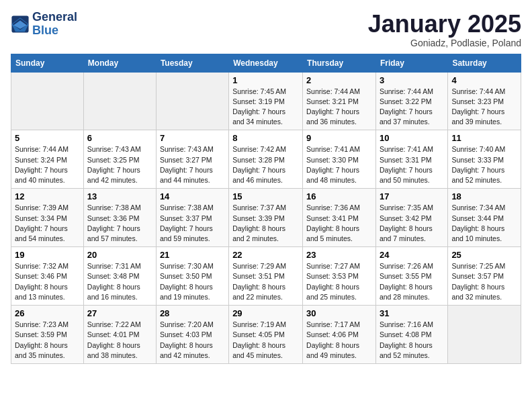  I want to click on day-info: Sunrise: 7:42 AM Sunset: 3:28 PM Dayligh…, so click(266, 165).